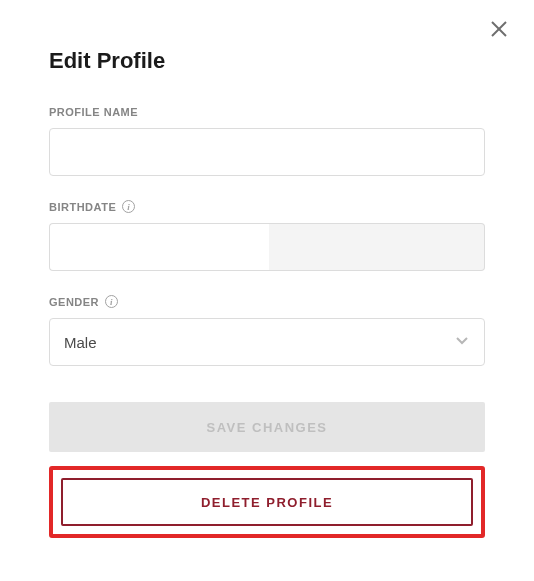  Describe the element at coordinates (267, 206) in the screenshot. I see `birthdate-label: BIRTHDATE i` at that location.